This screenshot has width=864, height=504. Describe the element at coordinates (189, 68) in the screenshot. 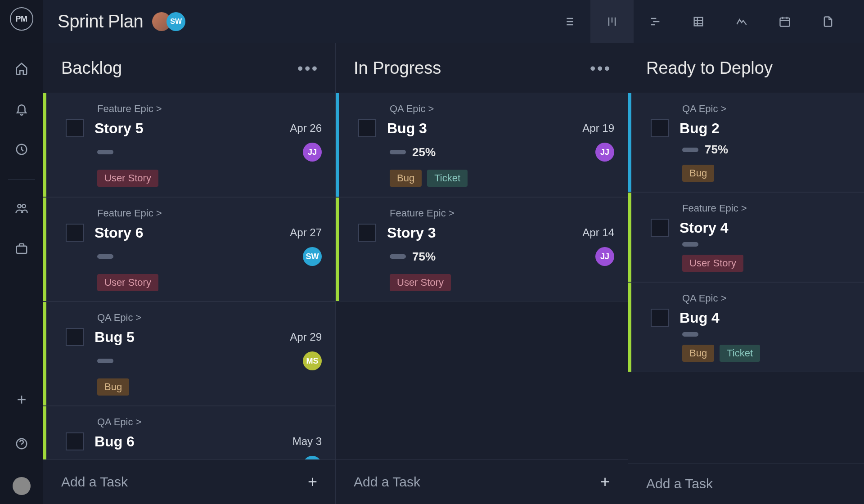

I see `column-header: Backlog•••` at that location.